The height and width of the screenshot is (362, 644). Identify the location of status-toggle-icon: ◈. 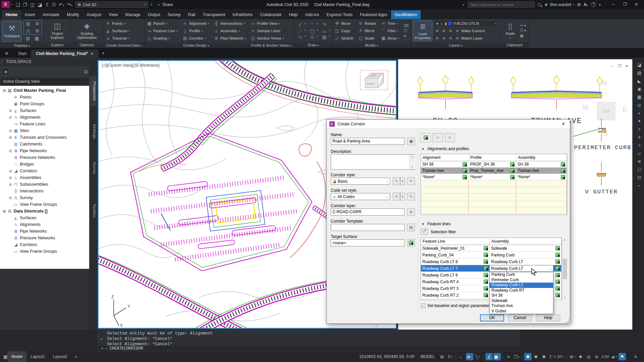
(614, 357).